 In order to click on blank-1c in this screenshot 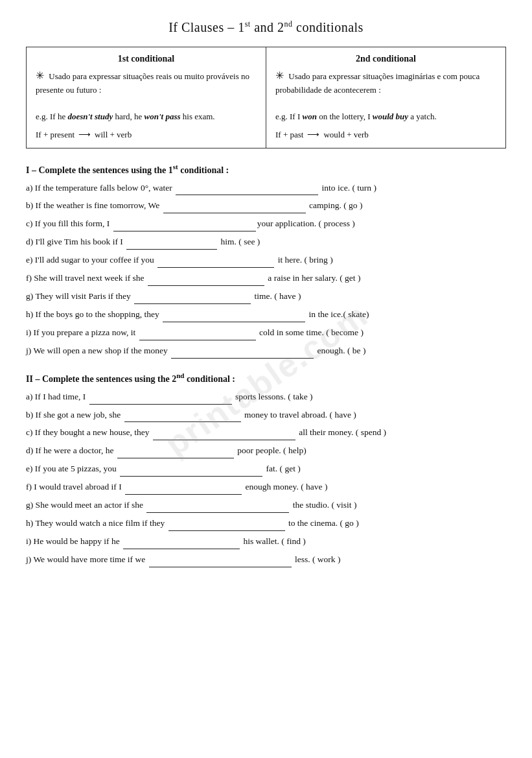, I will do `click(185, 227)`.